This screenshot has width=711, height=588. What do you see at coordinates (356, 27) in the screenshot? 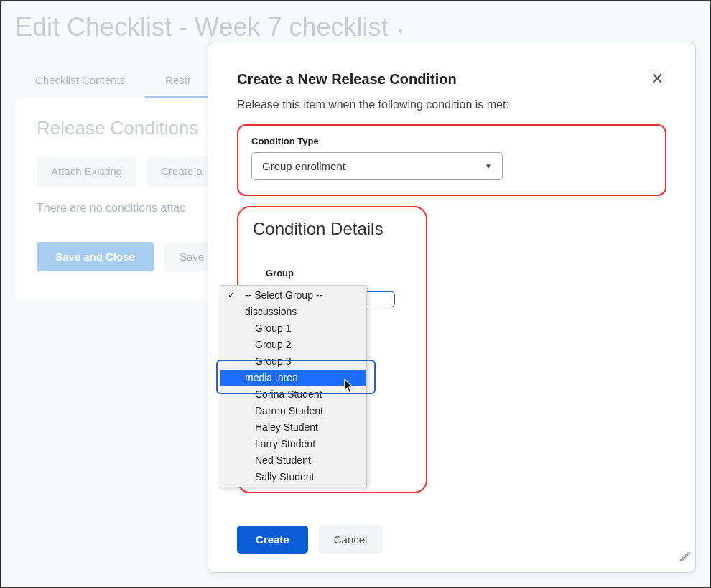
I see `page-title-row: Edit Checklist - Week 7 checklist ▼` at bounding box center [356, 27].